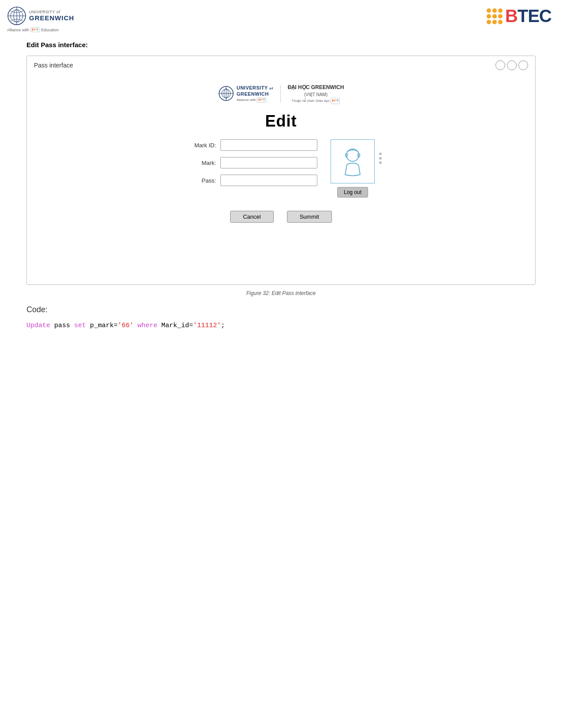  What do you see at coordinates (512, 65) in the screenshot?
I see `window-controls` at bounding box center [512, 65].